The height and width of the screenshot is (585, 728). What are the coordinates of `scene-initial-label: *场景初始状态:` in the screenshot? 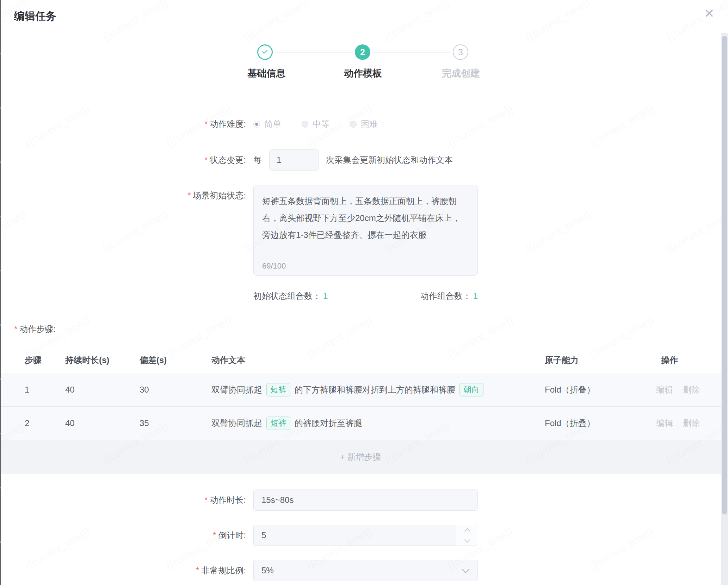 It's located at (176, 196).